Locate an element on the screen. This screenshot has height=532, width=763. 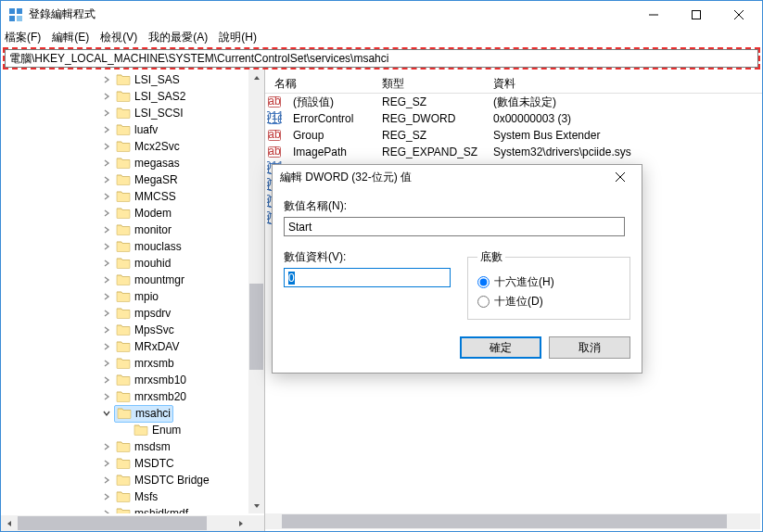
address-bar is located at coordinates (382, 58).